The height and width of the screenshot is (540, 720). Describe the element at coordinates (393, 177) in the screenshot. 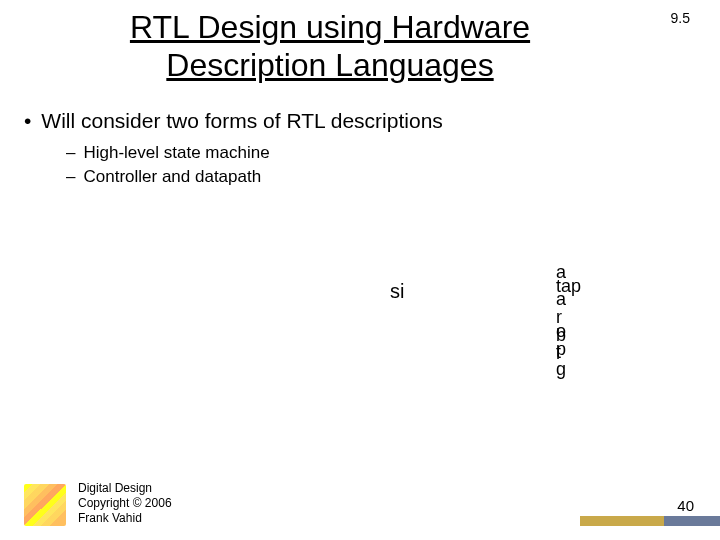

I see `sub-bullet-item: – Controller and datapath` at that location.